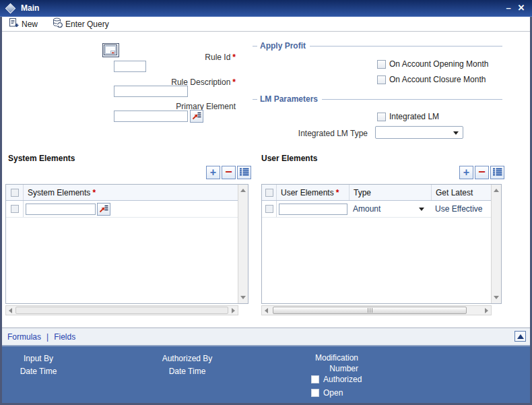  What do you see at coordinates (431, 80) in the screenshot?
I see `on-account-closure-month-row: On Account Closure Month` at bounding box center [431, 80].